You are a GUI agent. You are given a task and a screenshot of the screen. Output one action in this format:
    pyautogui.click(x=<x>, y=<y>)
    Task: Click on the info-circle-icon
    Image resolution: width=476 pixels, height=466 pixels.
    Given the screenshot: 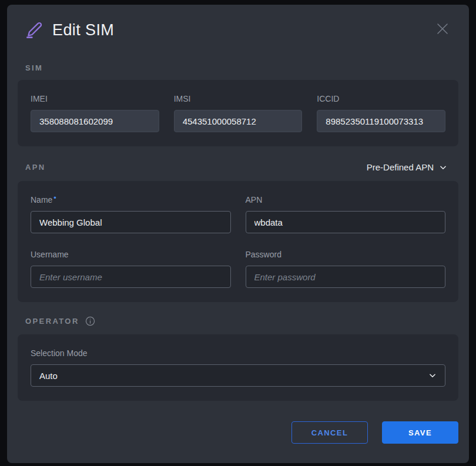 What is the action you would take?
    pyautogui.click(x=90, y=321)
    